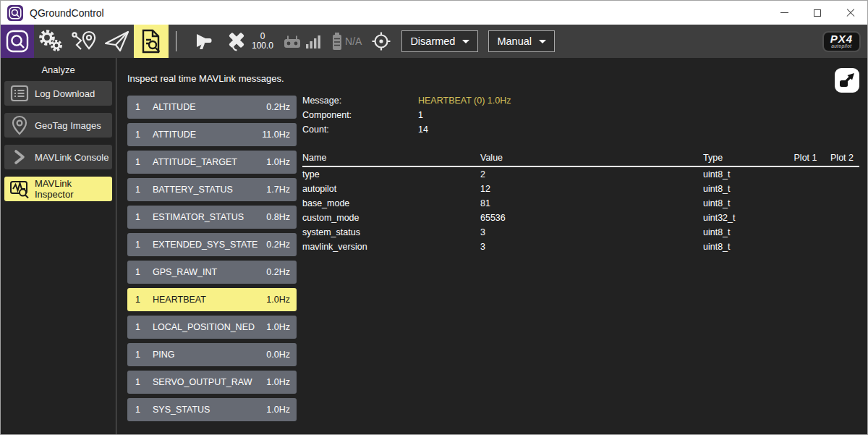 The width and height of the screenshot is (868, 435). Describe the element at coordinates (68, 126) in the screenshot. I see `sidebar-item-label: GeoTag Images` at that location.